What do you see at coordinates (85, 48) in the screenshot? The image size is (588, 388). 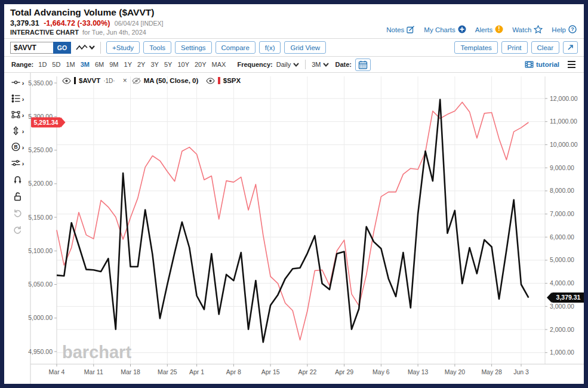 I see `chart-type-selector` at bounding box center [85, 48].